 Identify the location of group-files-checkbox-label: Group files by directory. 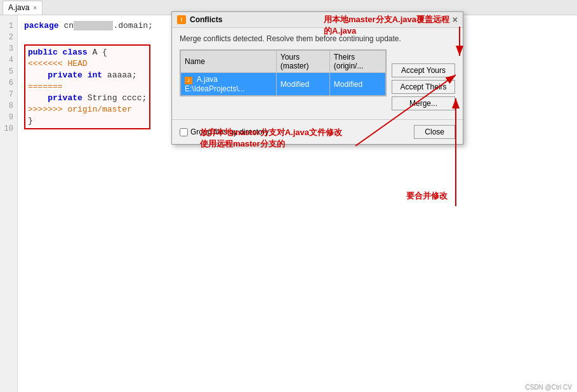
(224, 132).